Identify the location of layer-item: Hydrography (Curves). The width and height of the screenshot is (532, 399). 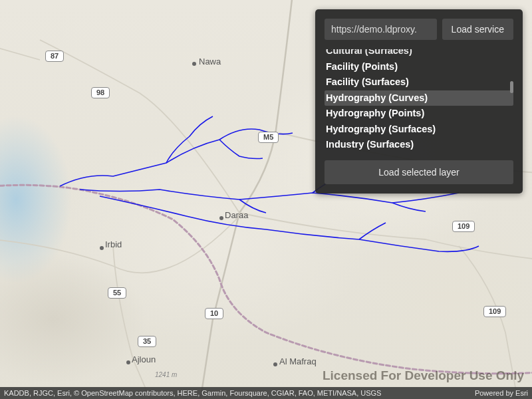
(419, 98).